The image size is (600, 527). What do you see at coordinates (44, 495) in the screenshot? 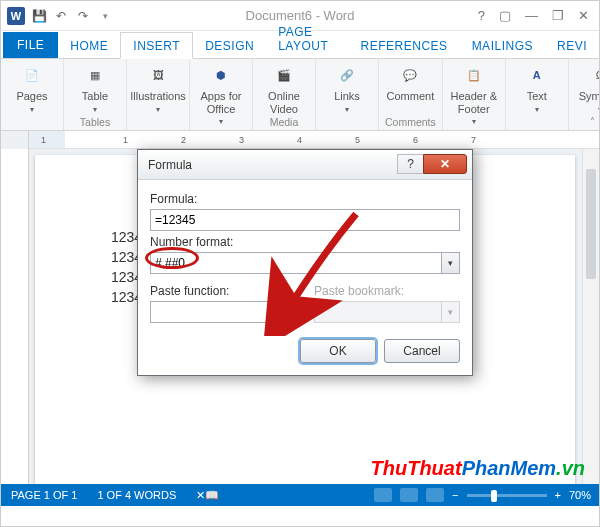
I see `status-page: PAGE 1 OF 1` at bounding box center [44, 495].